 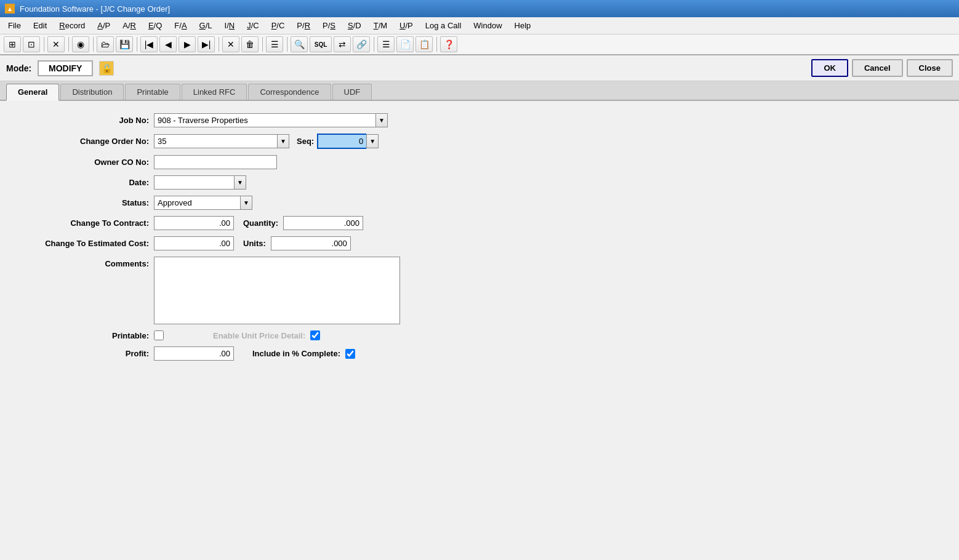 I want to click on menu-sd: S/D, so click(x=355, y=26).